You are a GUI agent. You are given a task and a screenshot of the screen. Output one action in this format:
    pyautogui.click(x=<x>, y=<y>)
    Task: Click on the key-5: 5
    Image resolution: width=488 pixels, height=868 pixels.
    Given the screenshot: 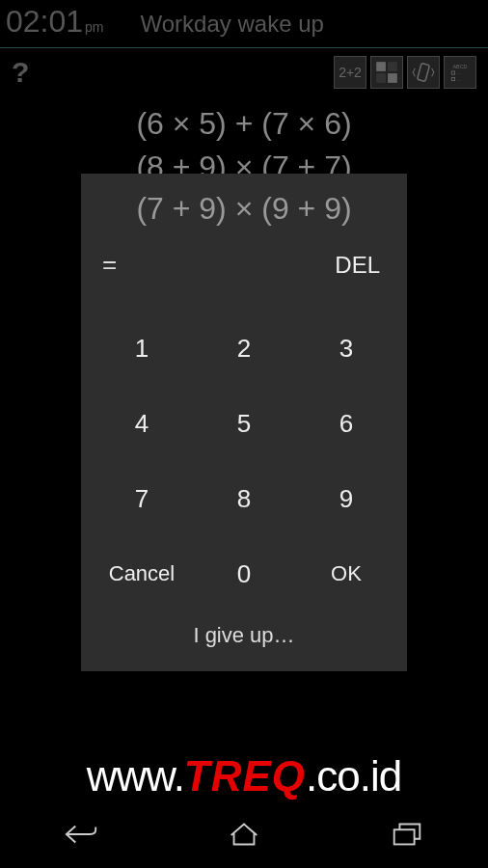 What is the action you would take?
    pyautogui.click(x=244, y=423)
    